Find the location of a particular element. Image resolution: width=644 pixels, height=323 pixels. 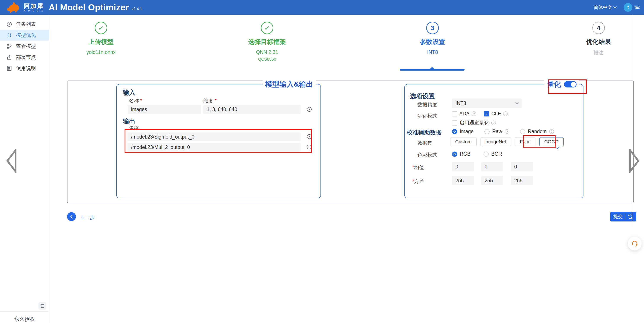

dataset-imagenet-button: ImageNet is located at coordinates (496, 142).